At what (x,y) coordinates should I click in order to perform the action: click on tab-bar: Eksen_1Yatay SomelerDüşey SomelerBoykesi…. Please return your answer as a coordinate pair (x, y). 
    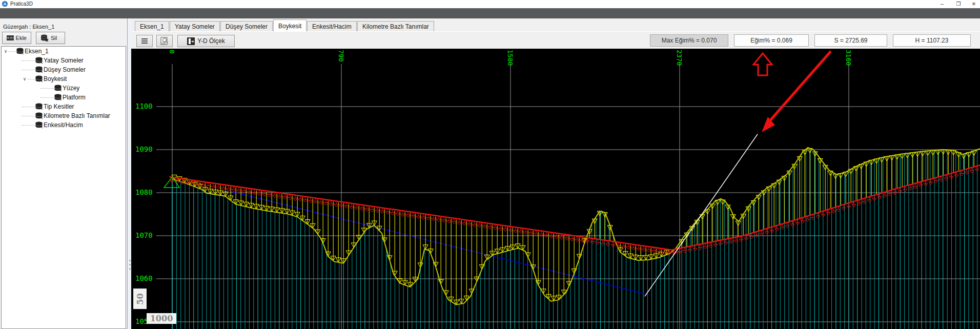
    Looking at the image, I should click on (556, 25).